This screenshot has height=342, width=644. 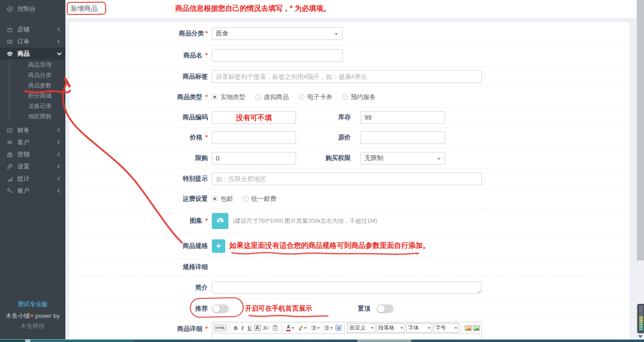 I want to click on field-label: 商品分类*, so click(x=141, y=34).